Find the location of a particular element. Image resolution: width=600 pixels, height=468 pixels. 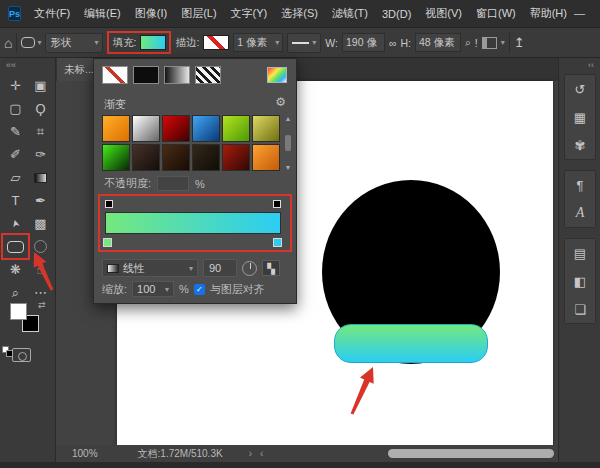

home-icon: ⌂ is located at coordinates (8, 43).